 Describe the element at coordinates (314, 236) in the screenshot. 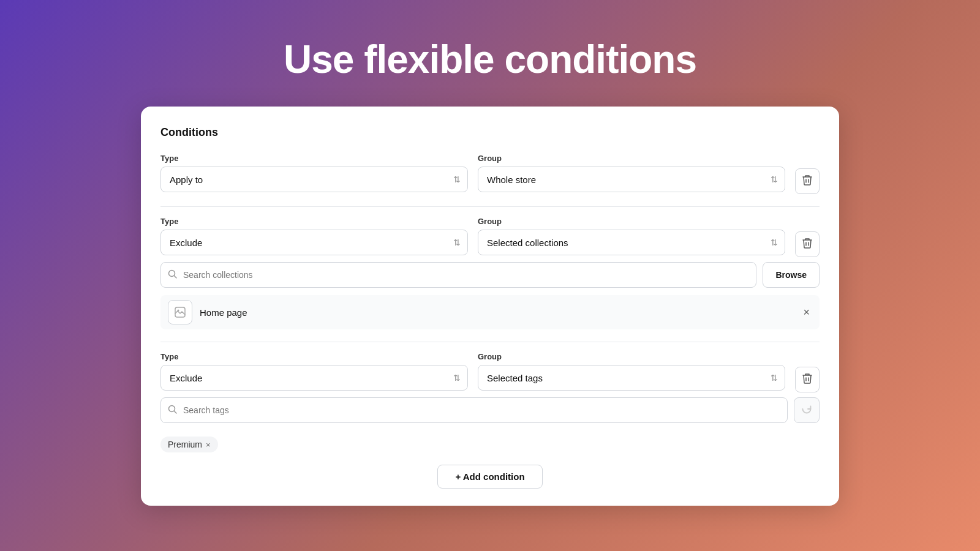

I see `type-field-2: Type Apply to Exclude Include ⇅` at that location.